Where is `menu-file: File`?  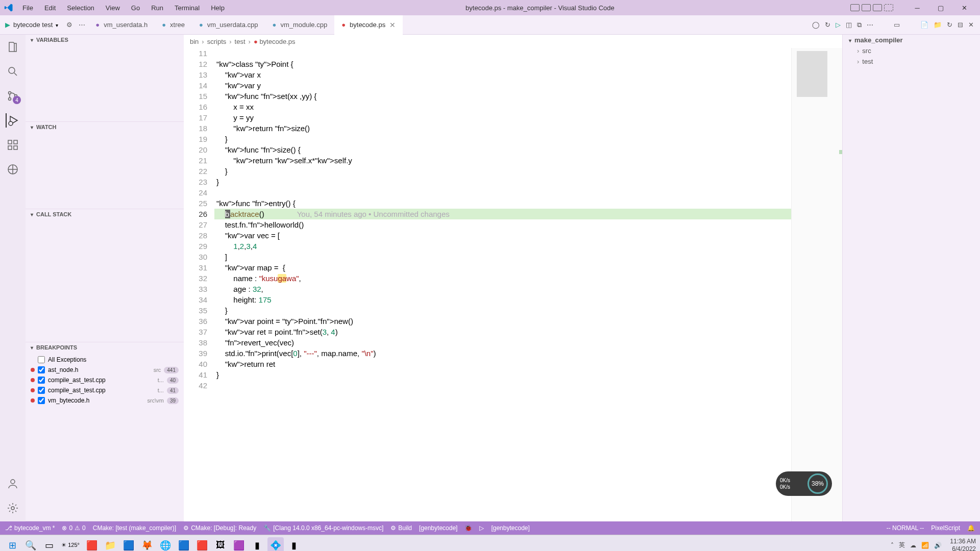
menu-file: File is located at coordinates (28, 8).